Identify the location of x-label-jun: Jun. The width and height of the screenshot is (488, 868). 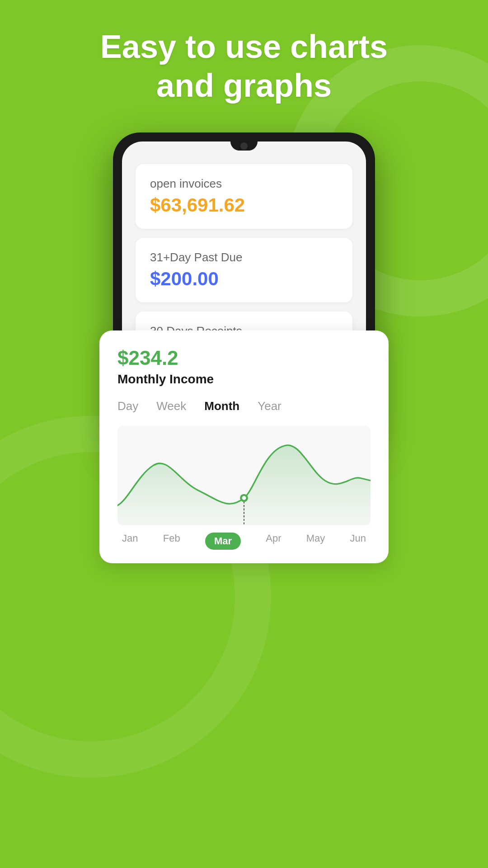
(358, 541).